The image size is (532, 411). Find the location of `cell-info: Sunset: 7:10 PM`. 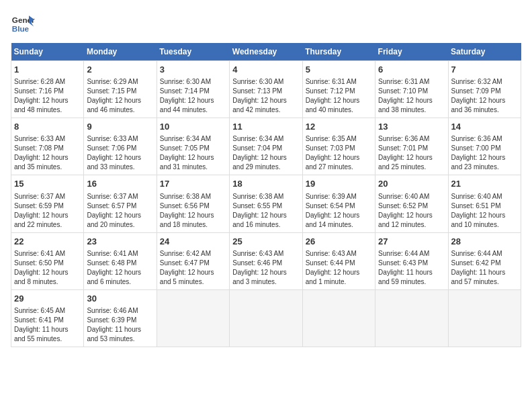

cell-info: Sunset: 7:10 PM is located at coordinates (411, 91).